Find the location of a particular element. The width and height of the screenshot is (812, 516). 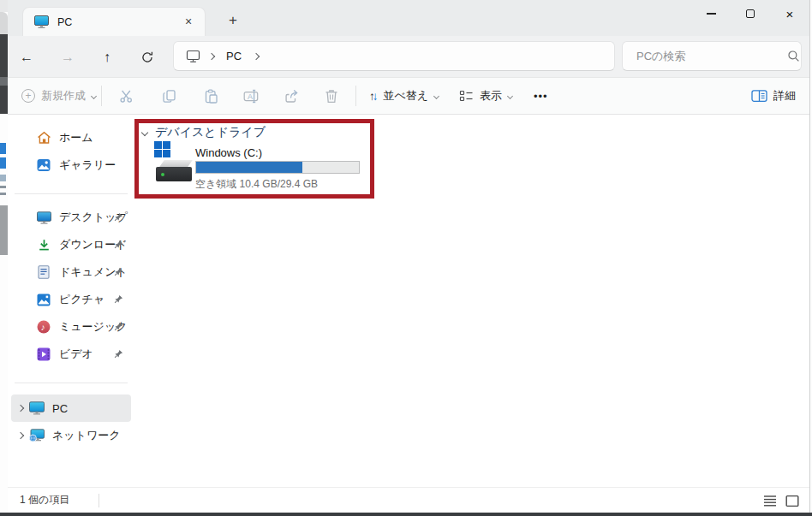

details-view-toggle-button is located at coordinates (770, 501).